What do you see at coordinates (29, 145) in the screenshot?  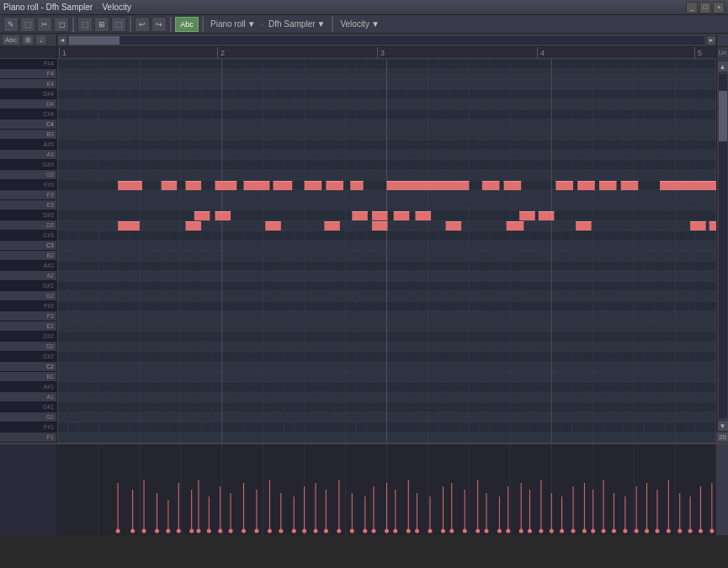 I see `key-As3: A#3` at bounding box center [29, 145].